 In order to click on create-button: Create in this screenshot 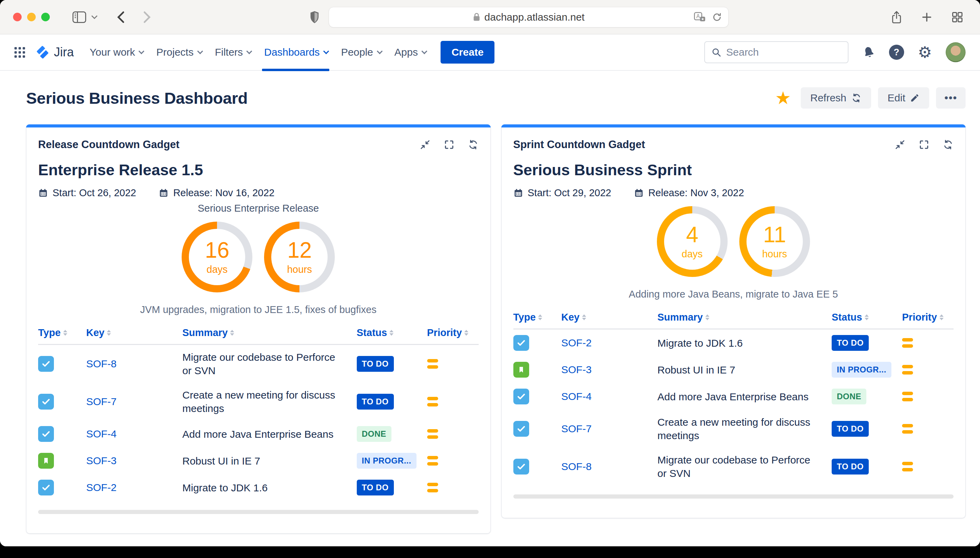, I will do `click(467, 52)`.